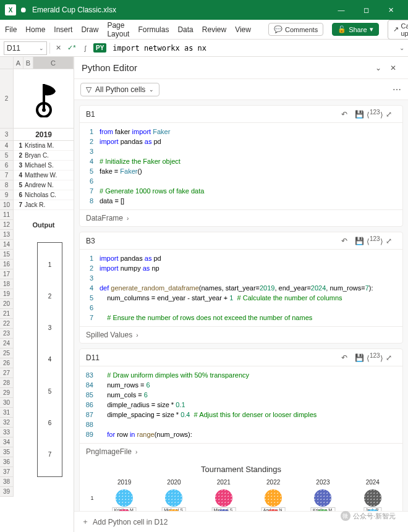  What do you see at coordinates (43, 166) in the screenshot?
I see `player-row: 3Michael S.` at bounding box center [43, 166].